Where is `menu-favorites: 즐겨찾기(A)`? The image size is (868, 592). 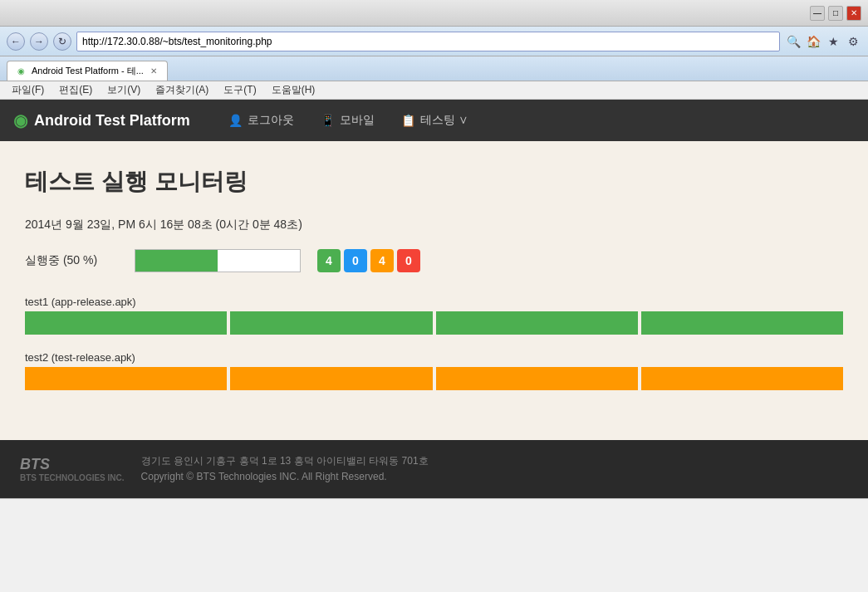
menu-favorites: 즐겨찾기(A) is located at coordinates (182, 90).